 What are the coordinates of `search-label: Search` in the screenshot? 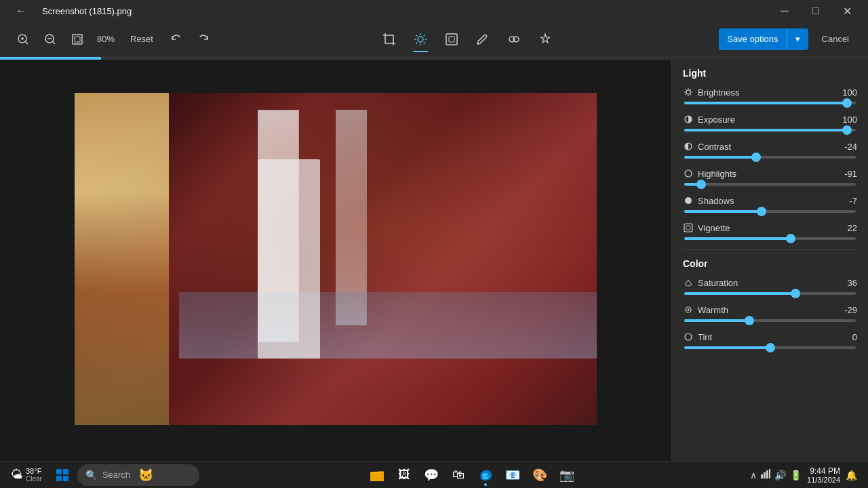 It's located at (117, 474).